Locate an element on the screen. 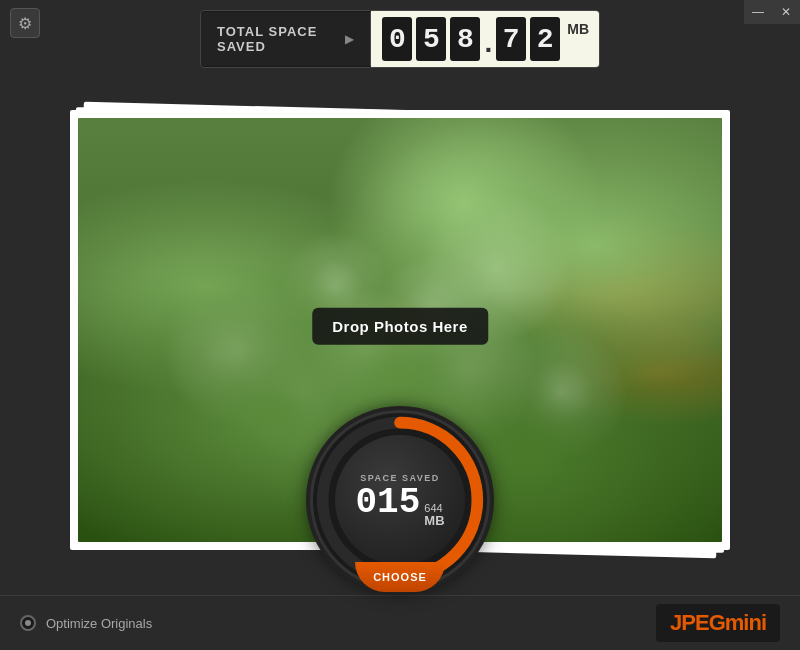 This screenshot has height=650, width=800. gauge-container: SPACE SAVED 015 644 MB CHOOSE is located at coordinates (400, 500).